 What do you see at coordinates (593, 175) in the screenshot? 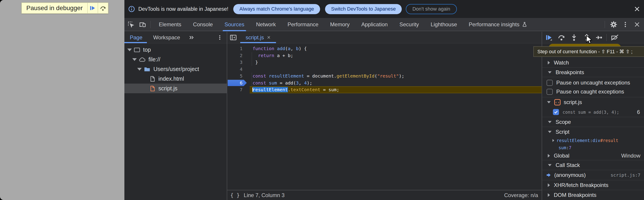
I see `call-stack-frame: (anonymous) script.js:7` at bounding box center [593, 175].